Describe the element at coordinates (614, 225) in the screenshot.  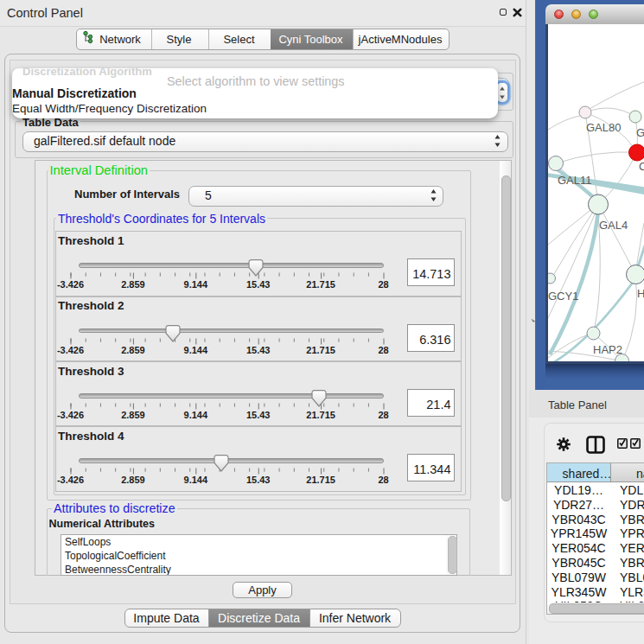
I see `svg-text: GAL4` at that location.